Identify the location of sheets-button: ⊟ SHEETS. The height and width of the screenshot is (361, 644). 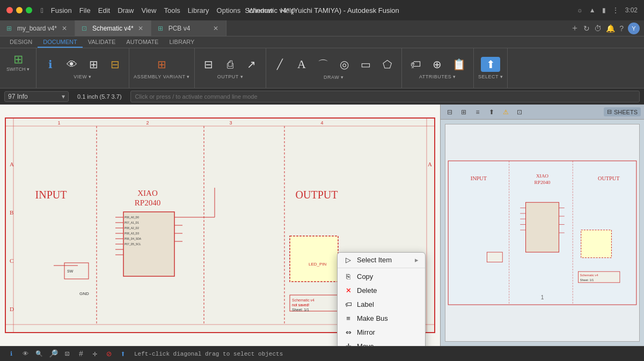
(623, 112).